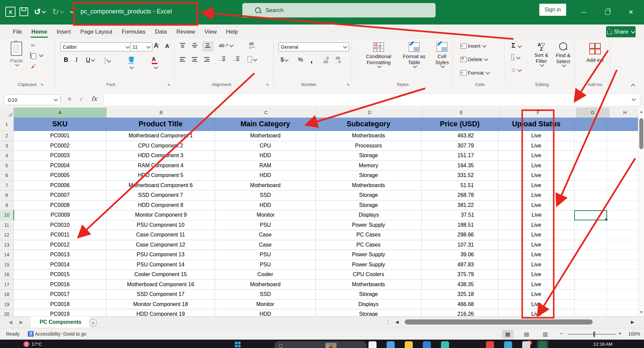  Describe the element at coordinates (60, 156) in the screenshot. I see `cell-A4: PC0003` at that location.